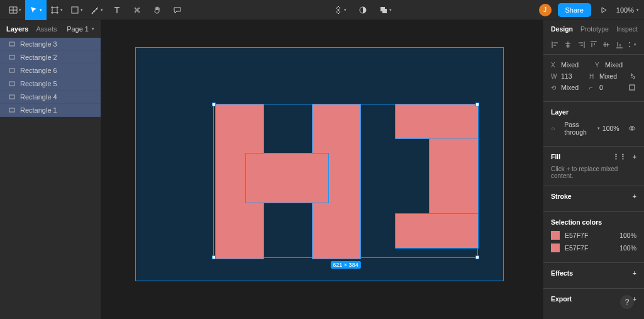  I want to click on constrain-icon, so click(632, 76).